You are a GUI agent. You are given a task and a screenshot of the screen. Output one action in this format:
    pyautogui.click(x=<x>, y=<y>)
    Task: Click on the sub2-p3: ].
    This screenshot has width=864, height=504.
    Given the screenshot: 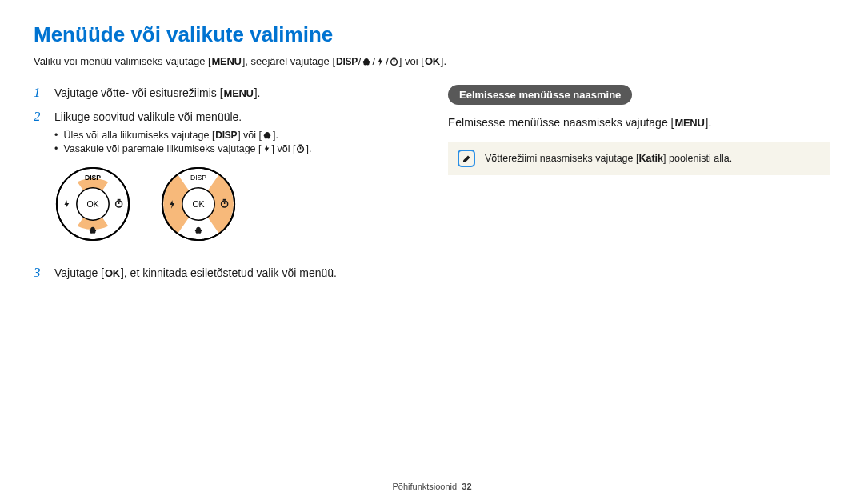 What is the action you would take?
    pyautogui.click(x=309, y=149)
    